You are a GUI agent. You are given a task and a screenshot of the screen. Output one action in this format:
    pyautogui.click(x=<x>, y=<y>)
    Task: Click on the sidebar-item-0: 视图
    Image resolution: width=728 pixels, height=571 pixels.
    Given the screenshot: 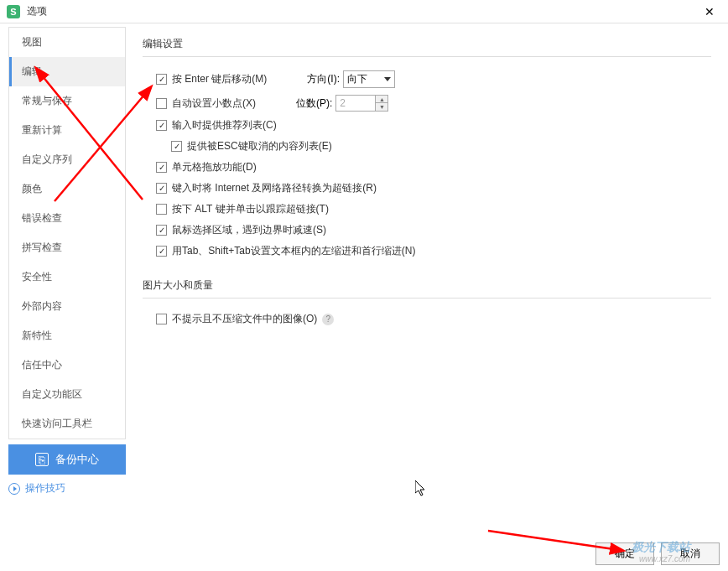 What is the action you would take?
    pyautogui.click(x=67, y=42)
    